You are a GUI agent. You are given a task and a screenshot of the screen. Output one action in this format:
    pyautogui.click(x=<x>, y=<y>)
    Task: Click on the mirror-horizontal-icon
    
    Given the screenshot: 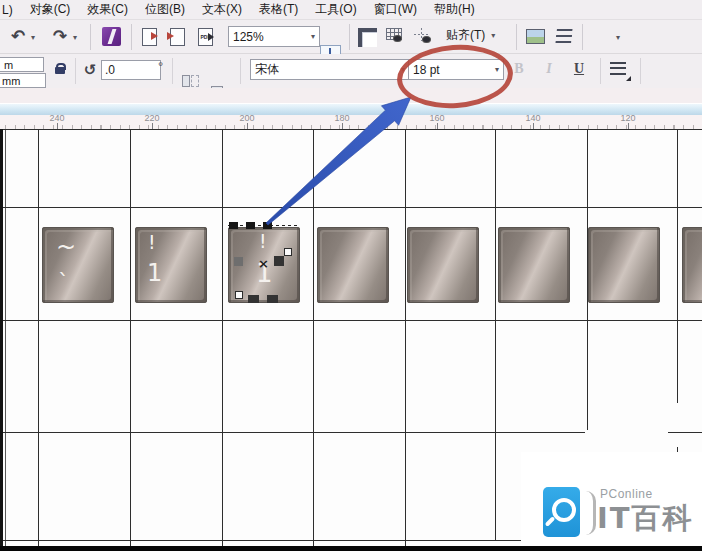 What is the action you would take?
    pyautogui.click(x=190, y=81)
    